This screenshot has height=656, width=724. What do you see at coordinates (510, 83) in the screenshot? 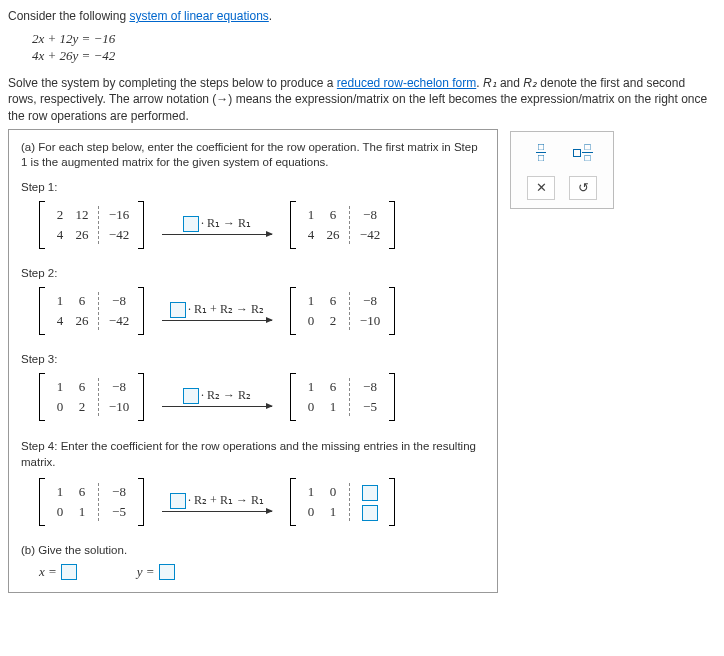
I see `instr-and: and` at bounding box center [510, 83].